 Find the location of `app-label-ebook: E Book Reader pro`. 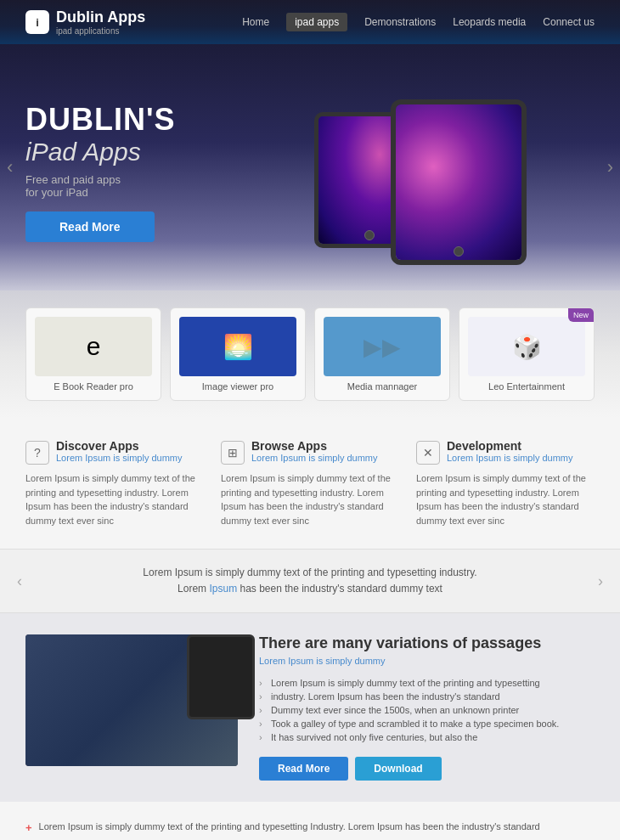

app-label-ebook: E Book Reader pro is located at coordinates (93, 386).